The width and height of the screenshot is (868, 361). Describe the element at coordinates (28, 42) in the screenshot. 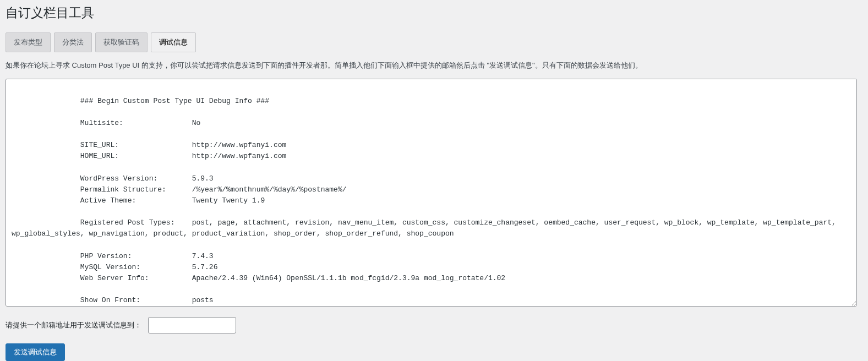

I see `tab-post-types: 发布类型` at that location.